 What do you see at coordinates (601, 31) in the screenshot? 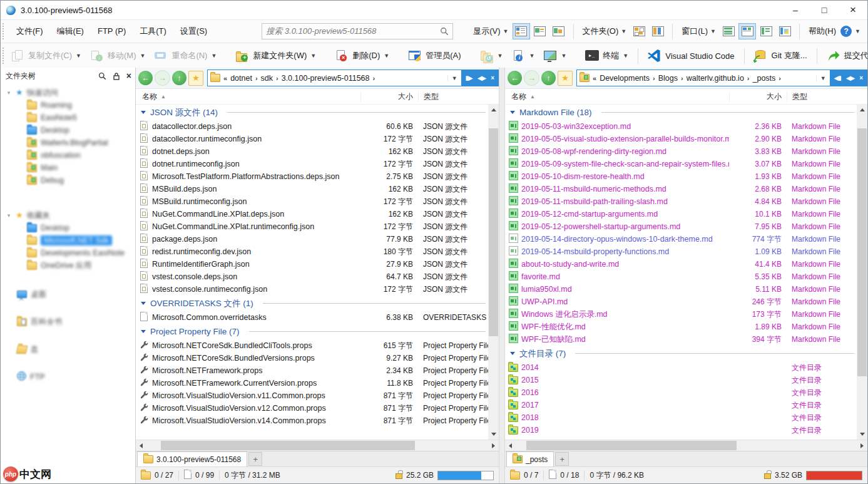
I see `folders-menu: 文件夹(O)` at bounding box center [601, 31].